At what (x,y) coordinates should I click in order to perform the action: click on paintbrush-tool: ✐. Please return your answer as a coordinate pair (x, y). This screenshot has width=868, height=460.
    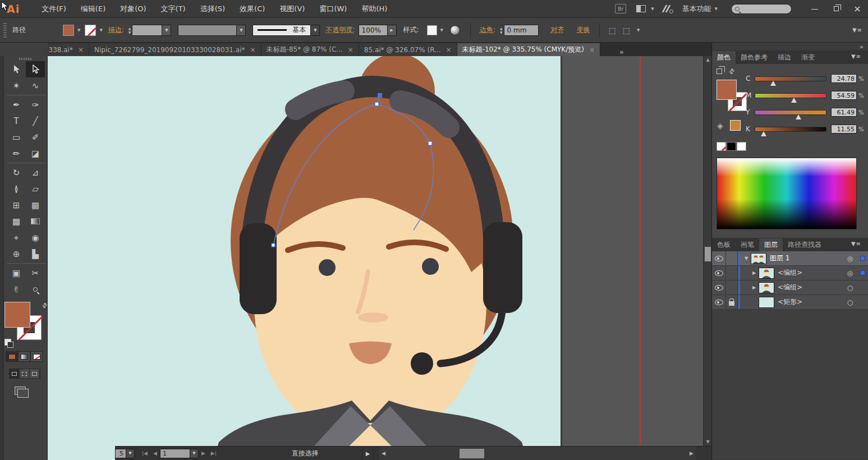
    Looking at the image, I should click on (35, 137).